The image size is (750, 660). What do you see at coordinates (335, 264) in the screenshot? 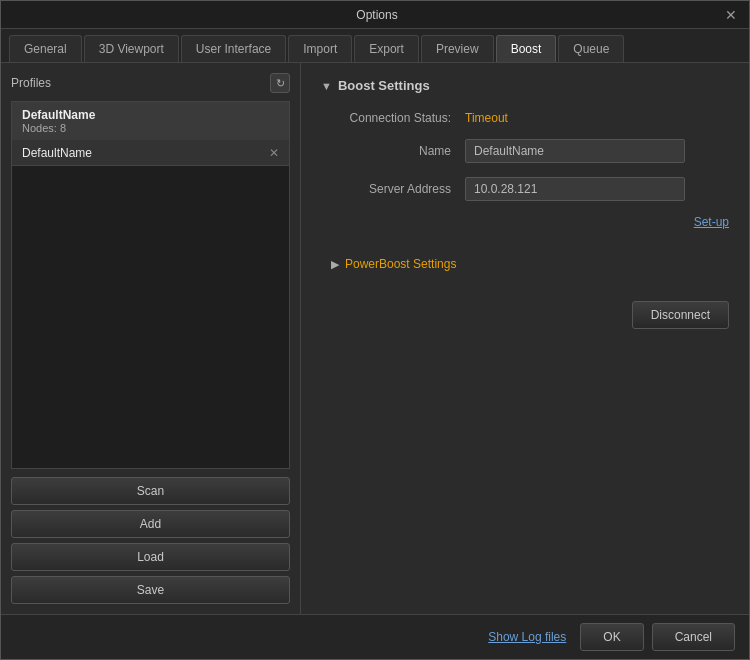
I see `powerboost-collapse-icon: ▶` at bounding box center [335, 264].